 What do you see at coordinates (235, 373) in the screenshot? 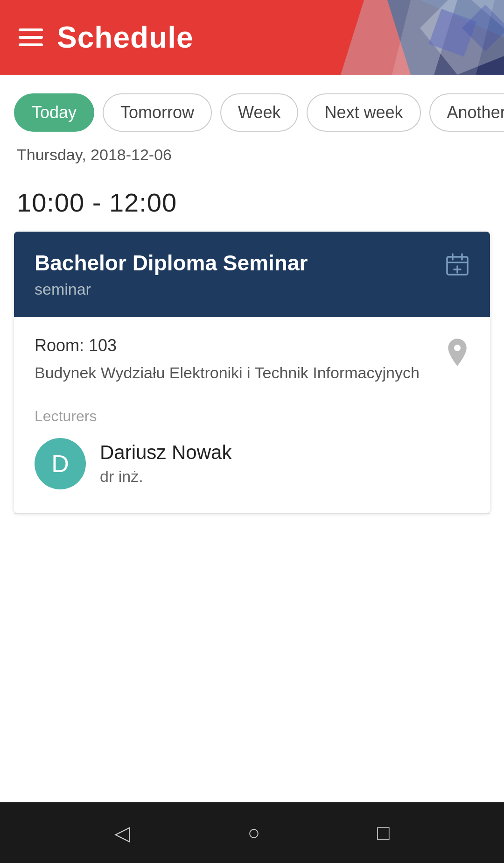
I see `building-label: Budynek Wydziału Elektroniki i Technik I…` at bounding box center [235, 373].